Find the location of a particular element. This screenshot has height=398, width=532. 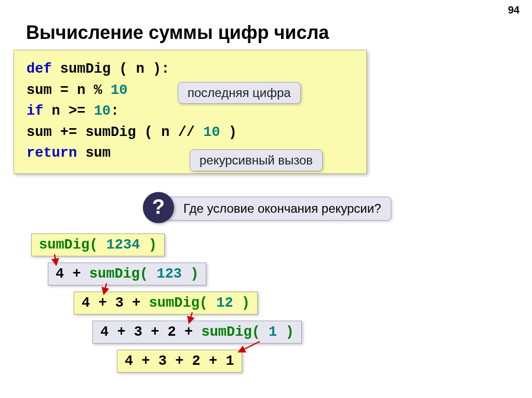

arg: 123 is located at coordinates (169, 274).